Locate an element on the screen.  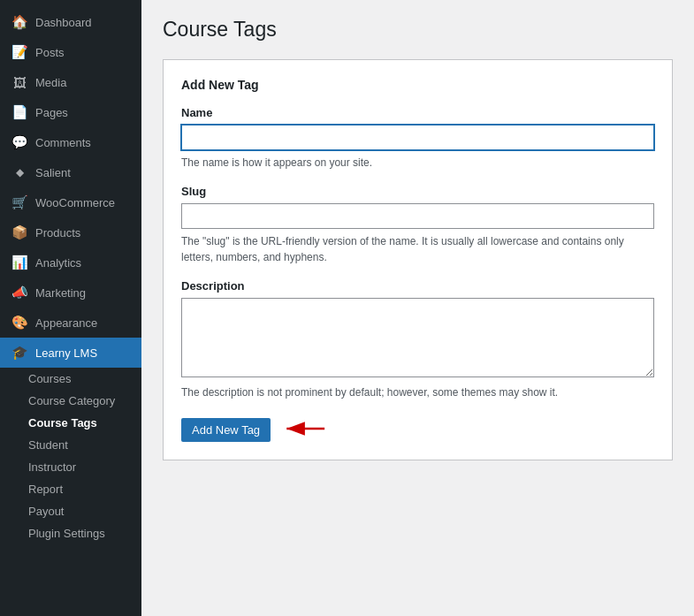
posts-icon: 📝 is located at coordinates (19, 52).